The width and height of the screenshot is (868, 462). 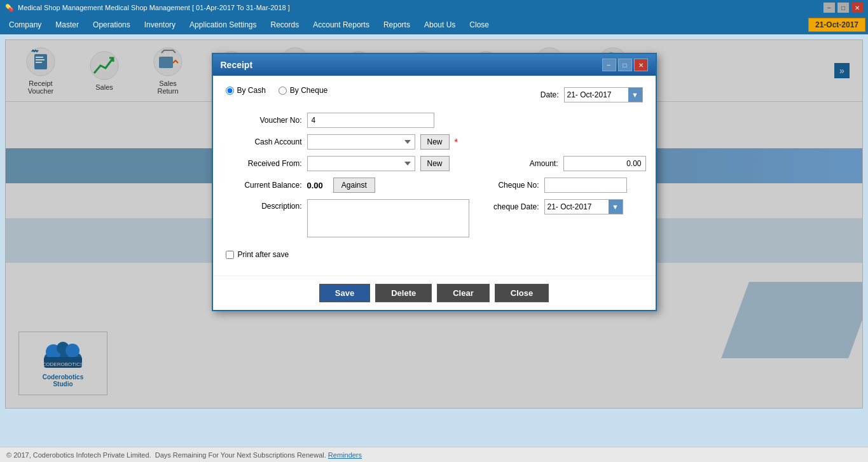 I want to click on main-form-section: Received From: New Current Balance: 0.00…, so click(x=434, y=200).